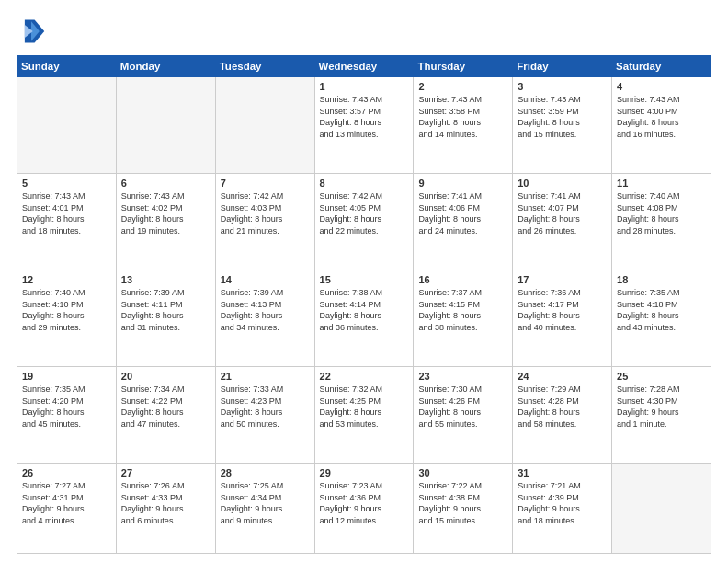  I want to click on day-cell: 16Sunrise: 7:37 AM Sunset: 4:15 PM Dayli…, so click(463, 318).